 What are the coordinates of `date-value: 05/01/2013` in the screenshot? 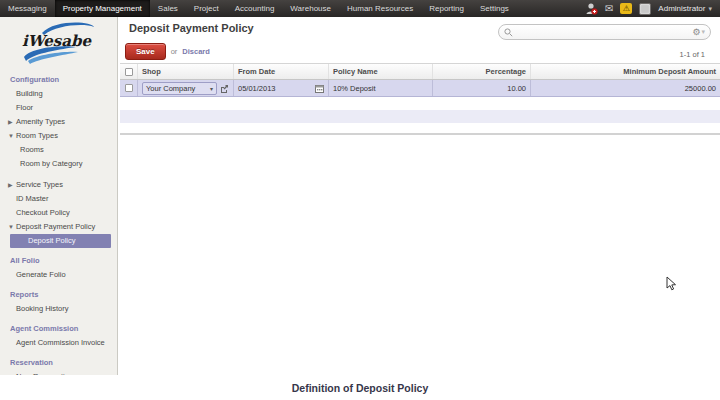 It's located at (257, 88).